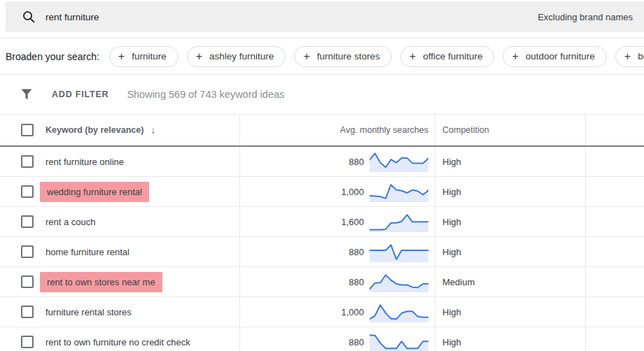 The height and width of the screenshot is (351, 644). What do you see at coordinates (452, 56) in the screenshot?
I see `chip-label: office furniture` at bounding box center [452, 56].